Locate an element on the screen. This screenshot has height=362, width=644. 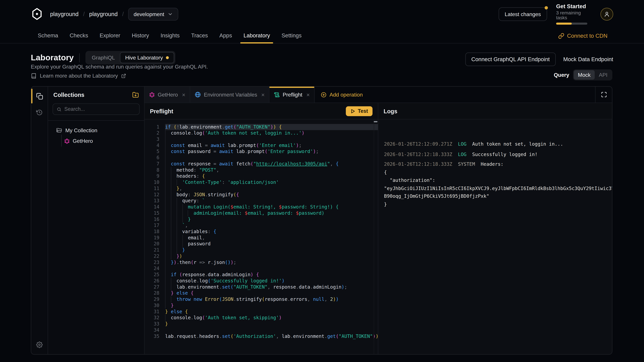
nav-item-apps: Apps is located at coordinates (226, 35).